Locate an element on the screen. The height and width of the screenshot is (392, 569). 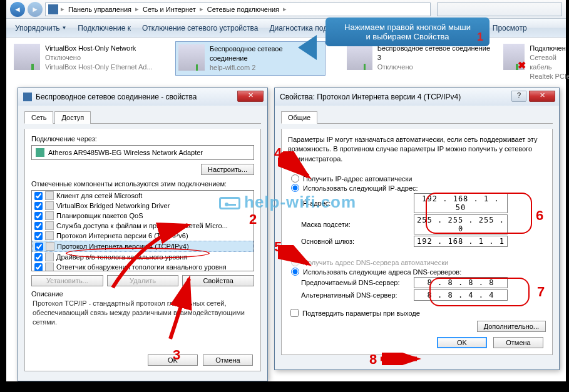
annotation-5: 5 is located at coordinates (278, 247).